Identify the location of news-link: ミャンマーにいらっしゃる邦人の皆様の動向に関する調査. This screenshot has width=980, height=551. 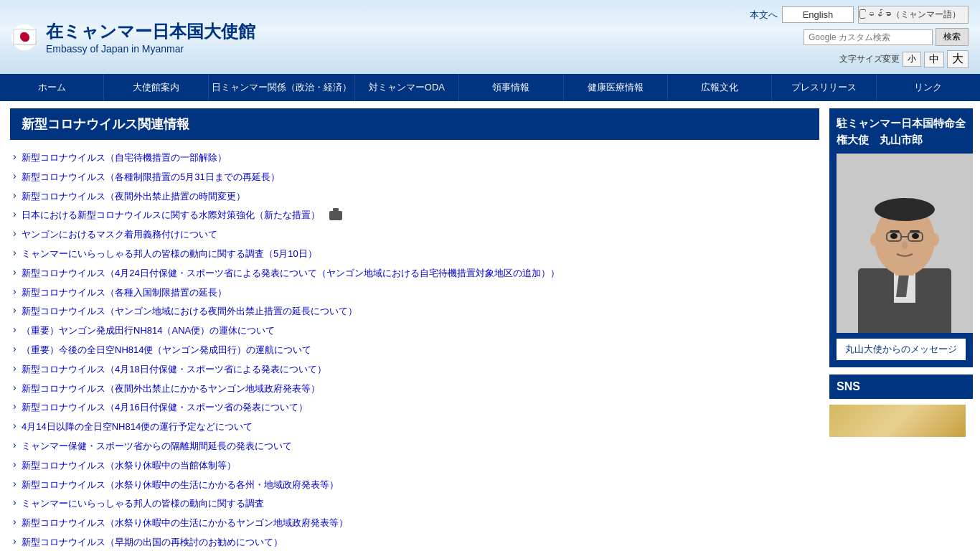
(143, 504).